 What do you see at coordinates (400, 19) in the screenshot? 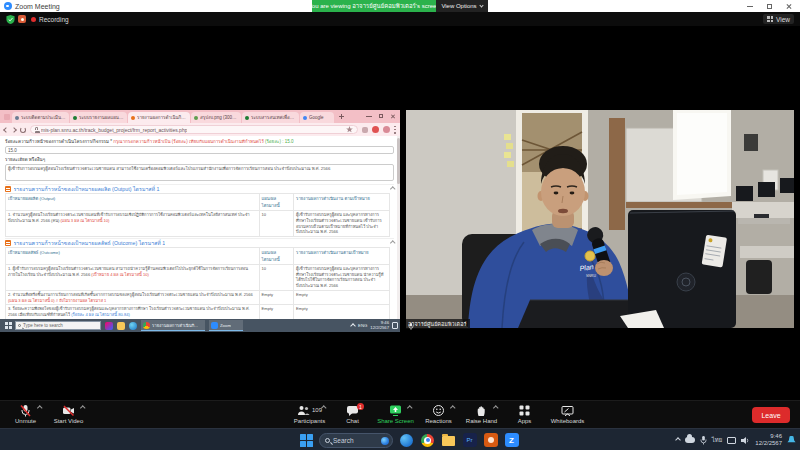
I see `meeting-info-bar: Recording View` at bounding box center [400, 19].